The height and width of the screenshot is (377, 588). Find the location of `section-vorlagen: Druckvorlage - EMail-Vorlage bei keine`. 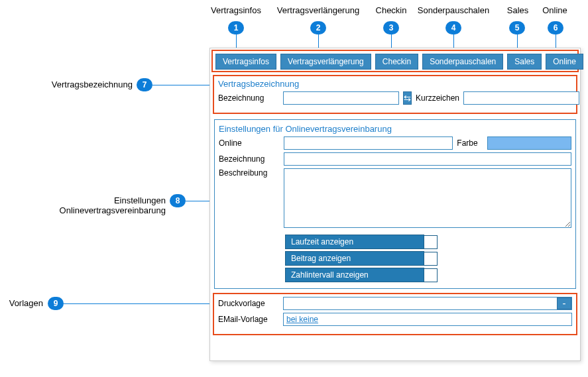

section-vorlagen: Druckvorlage - EMail-Vorlage bei keine is located at coordinates (395, 314).